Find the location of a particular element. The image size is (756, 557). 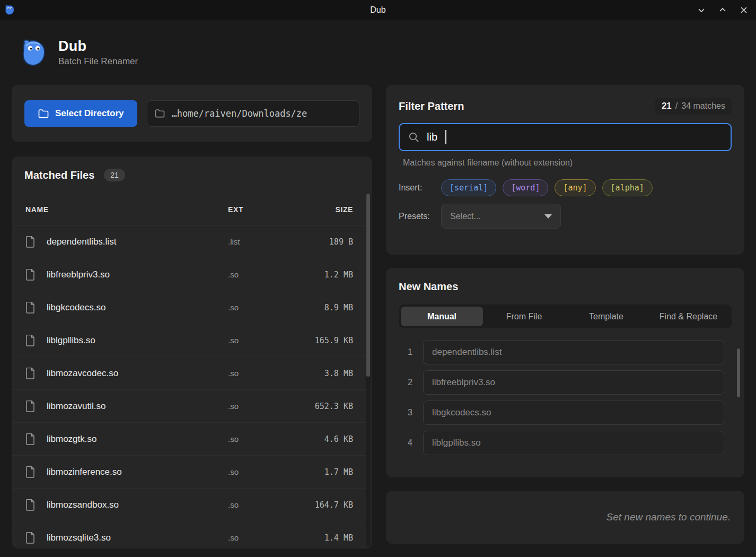

token-chips: [serial] [word] [any] [alpha] is located at coordinates (547, 188).